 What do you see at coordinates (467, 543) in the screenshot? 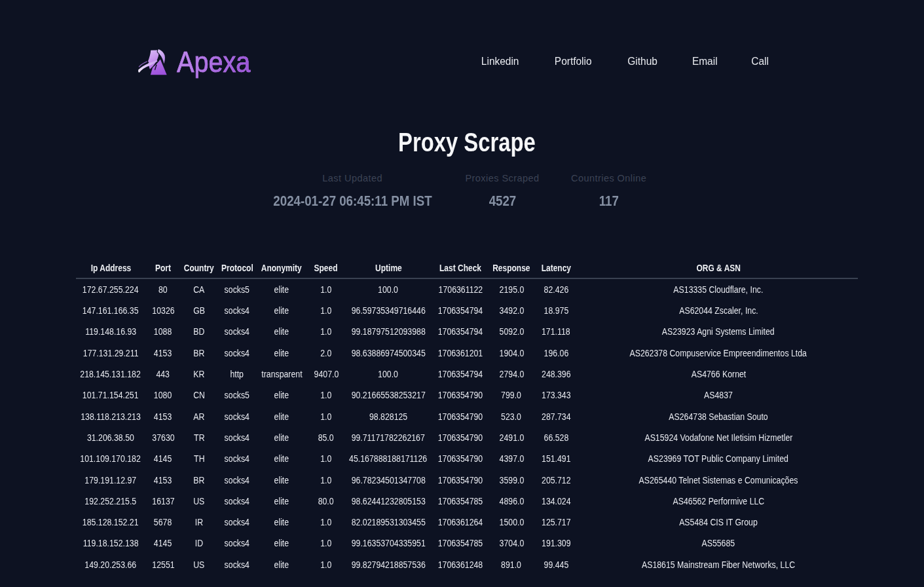
I see `table-row: 119.18.152.1384145IDsocks4elite1.099.163…` at bounding box center [467, 543].